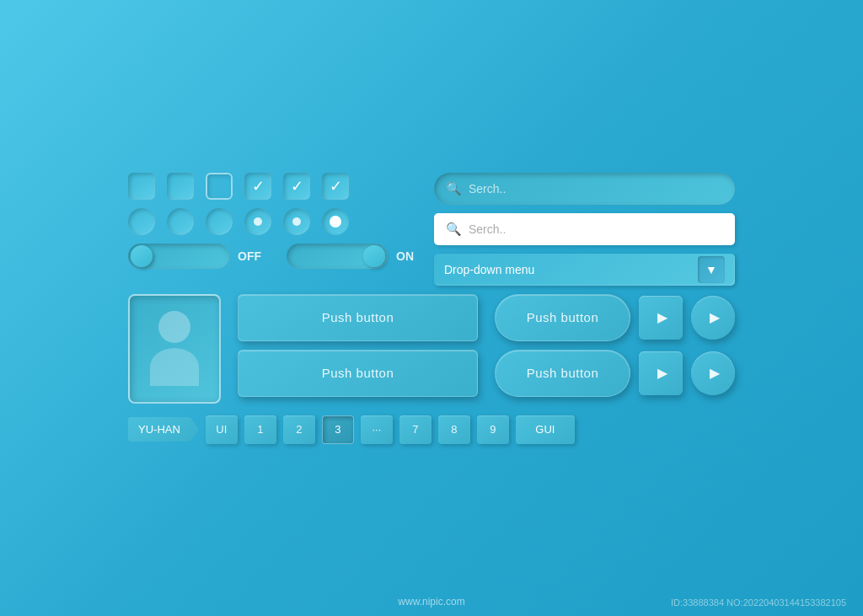 This screenshot has height=616, width=863. Describe the element at coordinates (174, 327) in the screenshot. I see `avatar-head` at that location.